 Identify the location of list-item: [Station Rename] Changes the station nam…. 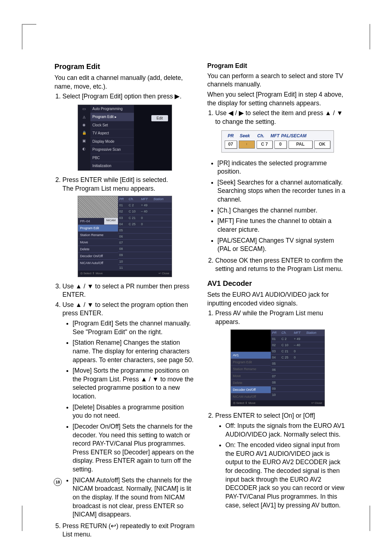
(134, 352).